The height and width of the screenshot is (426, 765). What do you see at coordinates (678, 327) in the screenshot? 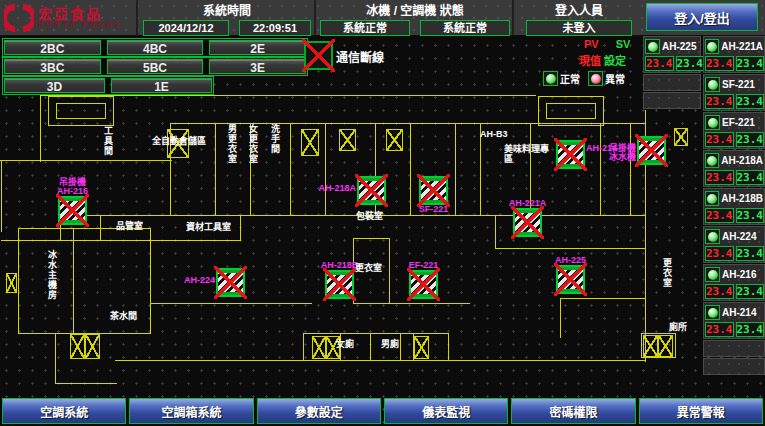
I see `room-label: 廁所` at bounding box center [678, 327].